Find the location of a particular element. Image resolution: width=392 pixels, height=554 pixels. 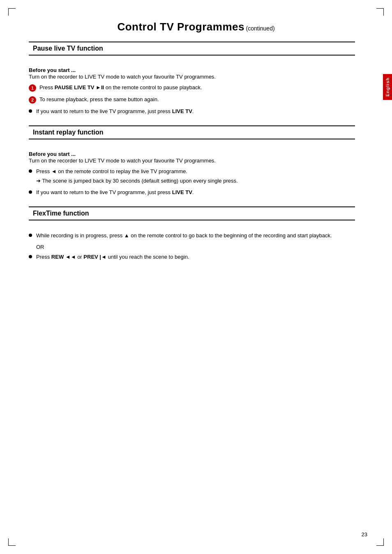

pause-item-3: If you want to return to the live TV pro… is located at coordinates (192, 112).